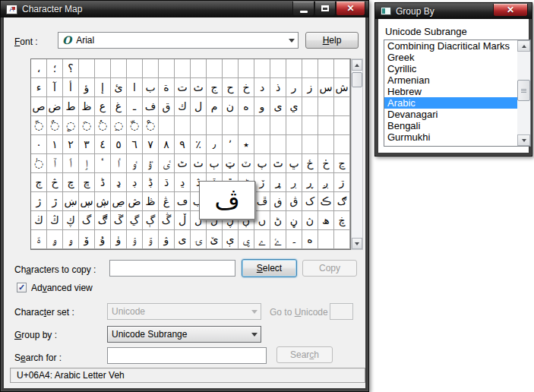 Image resolution: width=534 pixels, height=392 pixels. Describe the element at coordinates (451, 81) in the screenshot. I see `subrange-item: Armenian` at that location.